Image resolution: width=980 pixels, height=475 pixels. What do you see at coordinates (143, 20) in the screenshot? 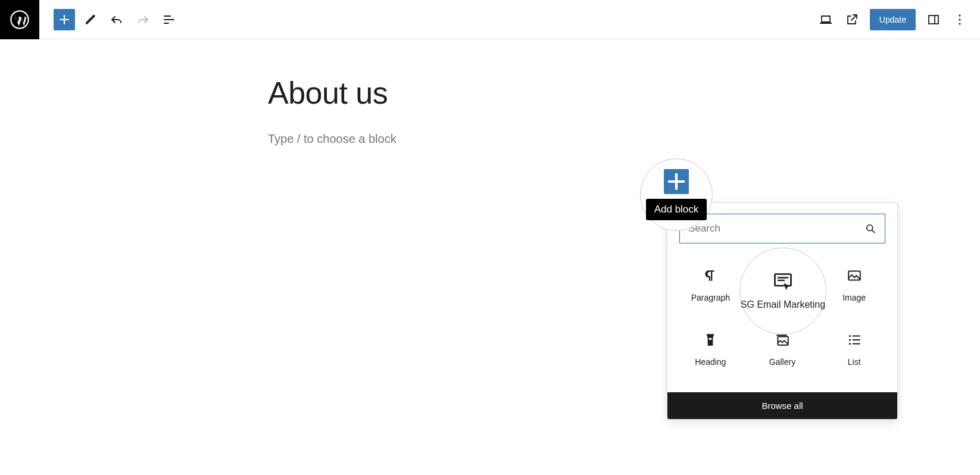
I see `redo-button` at bounding box center [143, 20].